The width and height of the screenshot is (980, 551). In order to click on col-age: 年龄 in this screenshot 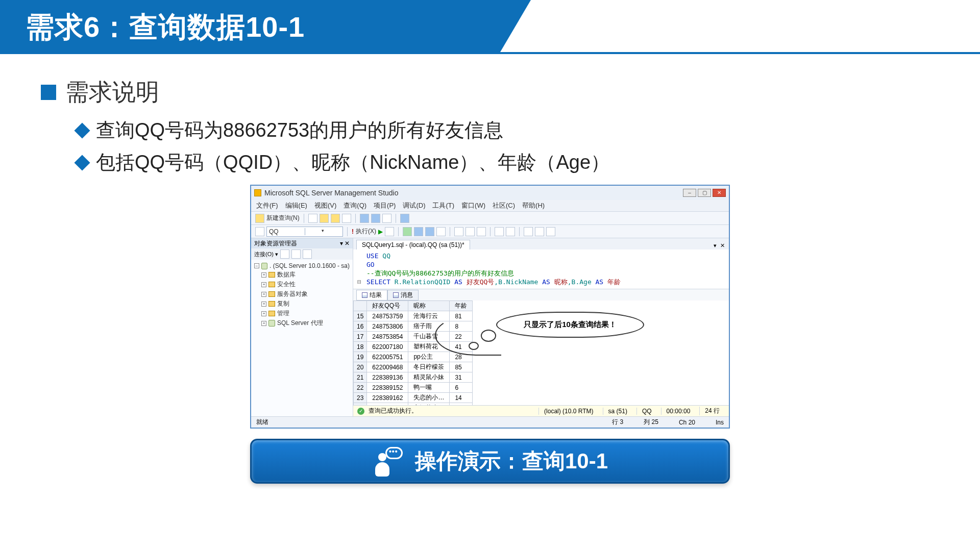, I will do `click(461, 306)`.